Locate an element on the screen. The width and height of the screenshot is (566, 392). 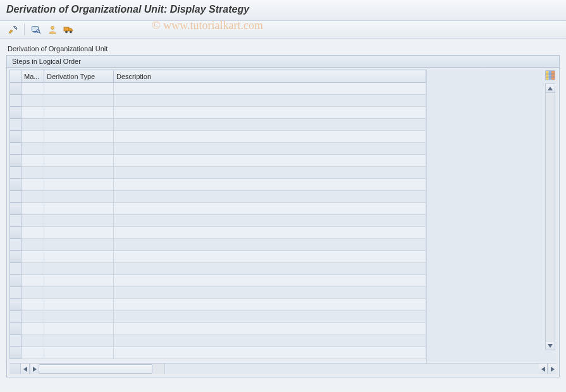
scroll-left-button is located at coordinates (25, 369).